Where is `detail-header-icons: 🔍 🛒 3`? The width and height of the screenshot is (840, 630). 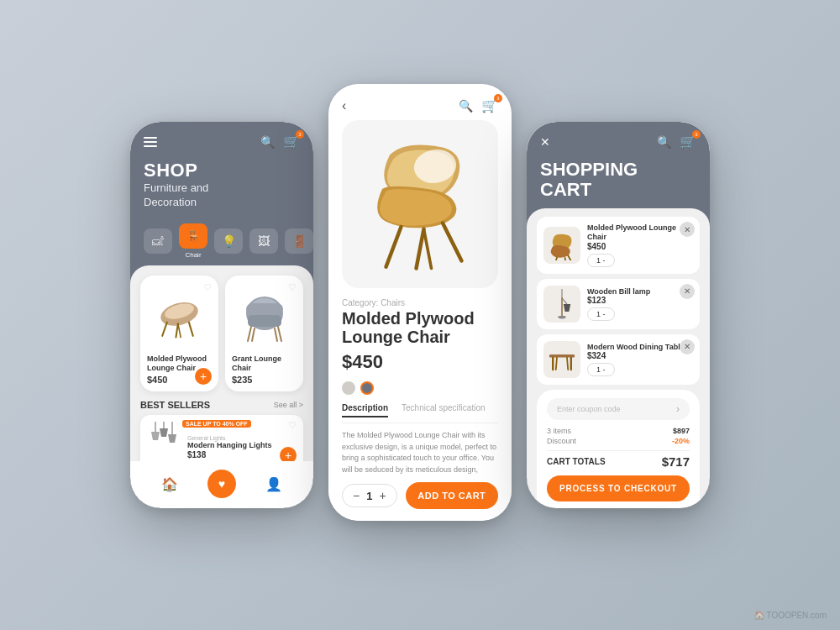
detail-header-icons: 🔍 🛒 3 is located at coordinates (479, 106).